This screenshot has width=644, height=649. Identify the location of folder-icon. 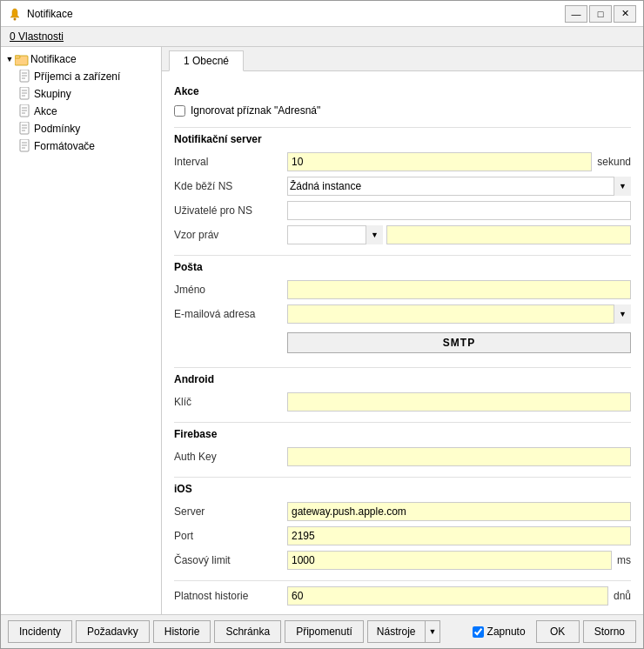
(22, 59).